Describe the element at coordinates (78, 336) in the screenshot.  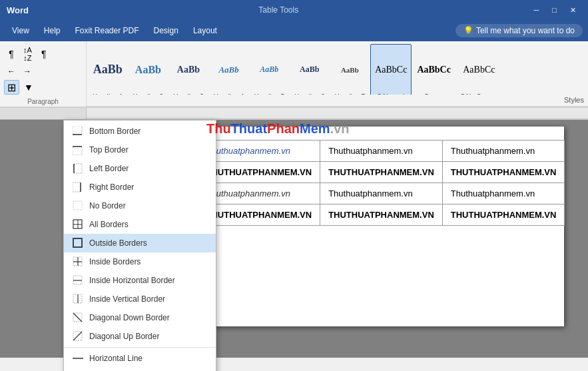
I see `diagonal-up-icon` at that location.